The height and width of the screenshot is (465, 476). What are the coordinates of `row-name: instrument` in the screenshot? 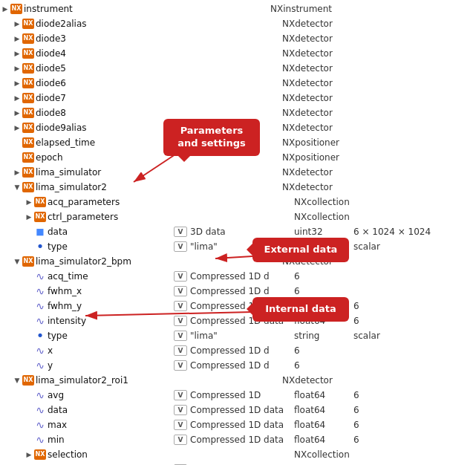 It's located at (87, 9).